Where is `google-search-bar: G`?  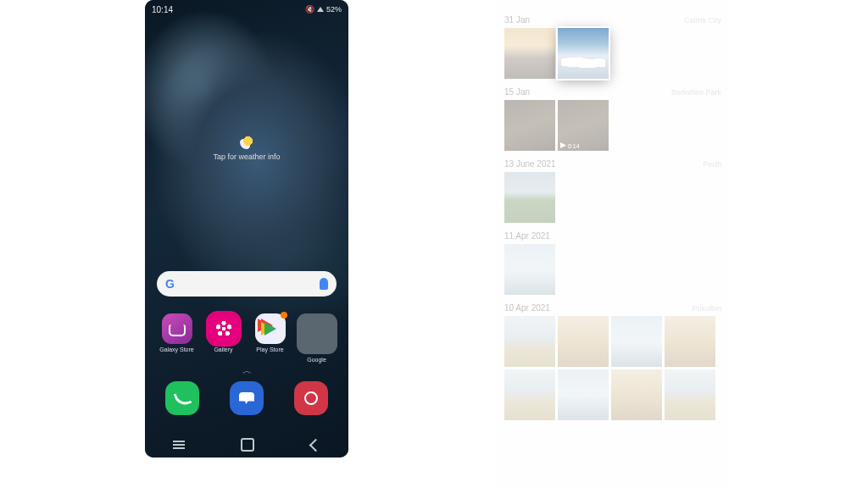
google-search-bar: G is located at coordinates (247, 284).